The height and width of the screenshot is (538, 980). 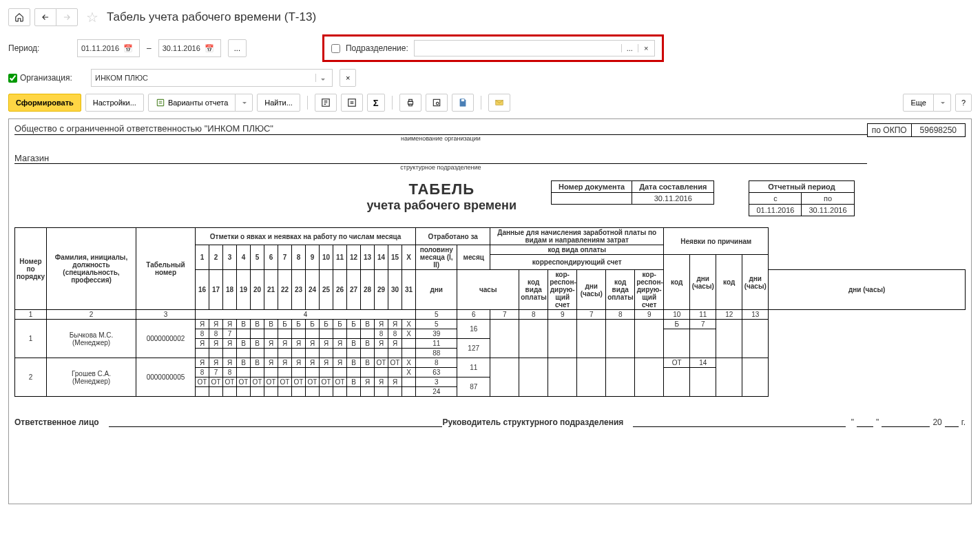 I want to click on top-nav-bar: ☆ Табель учета рабочего времени (Т-13), so click(x=490, y=17).